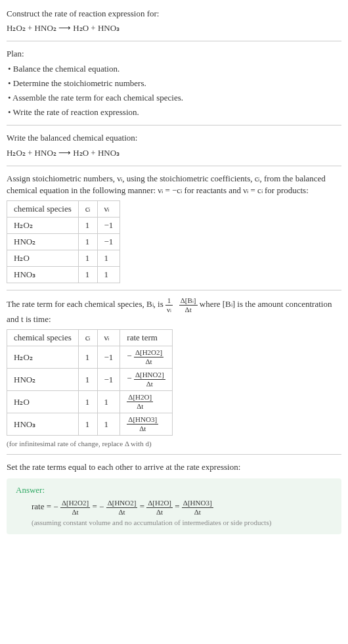 This screenshot has width=348, height=644. I want to click on table-cell-rate: Δ[HNO3] Δt, so click(146, 425).